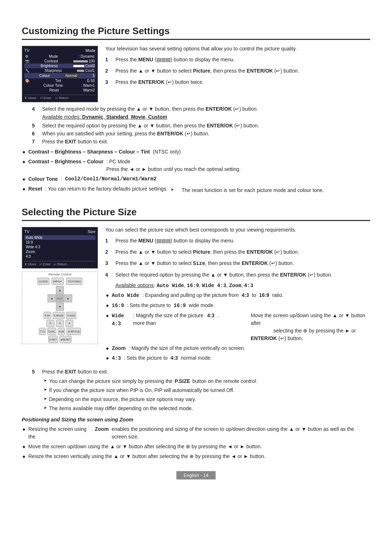 This screenshot has height=535, width=392. What do you see at coordinates (60, 70) in the screenshot?
I see `tv-row-sharpness: 🔧Sharpness Cool1` at bounding box center [60, 70].